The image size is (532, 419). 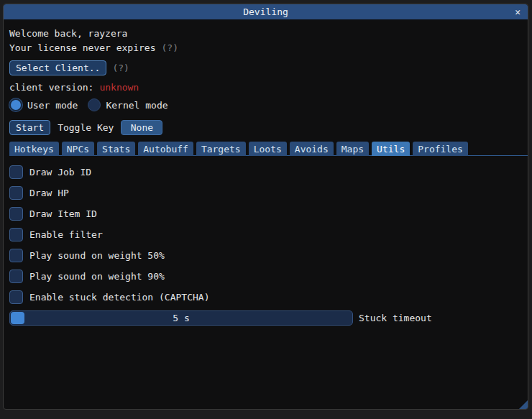 I want to click on stuck-detection-checkbox, so click(x=16, y=298).